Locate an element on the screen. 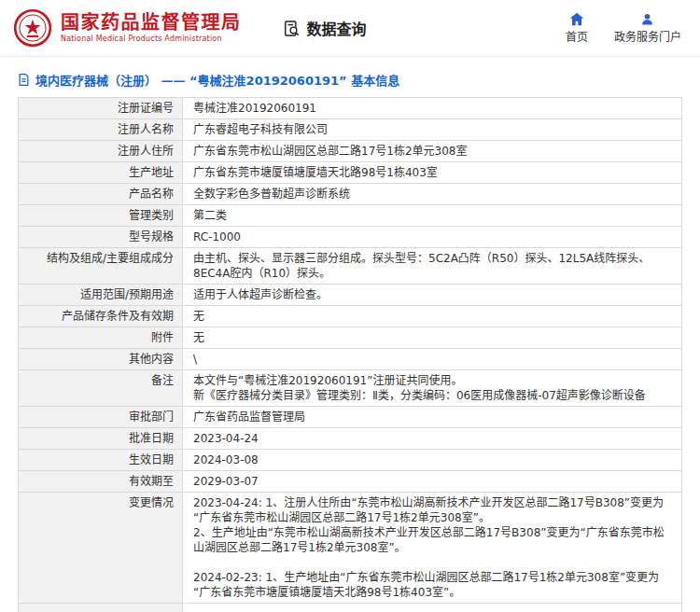 The width and height of the screenshot is (700, 612). field-value: 广东省东莞市松山湖园区总部二路17号1栋2单元308室 is located at coordinates (432, 151).